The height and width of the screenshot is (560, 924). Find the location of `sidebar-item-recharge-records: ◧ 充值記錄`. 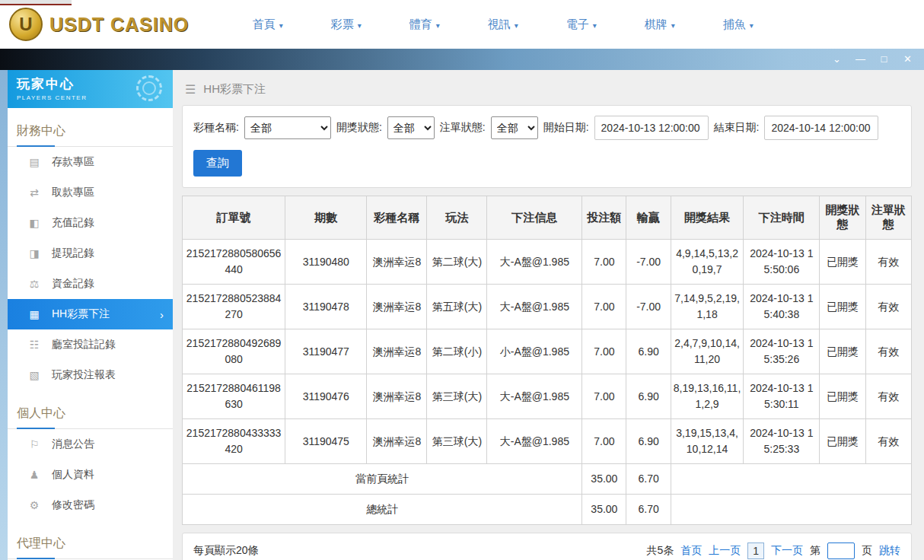

sidebar-item-recharge-records: ◧ 充值記錄 is located at coordinates (90, 223).